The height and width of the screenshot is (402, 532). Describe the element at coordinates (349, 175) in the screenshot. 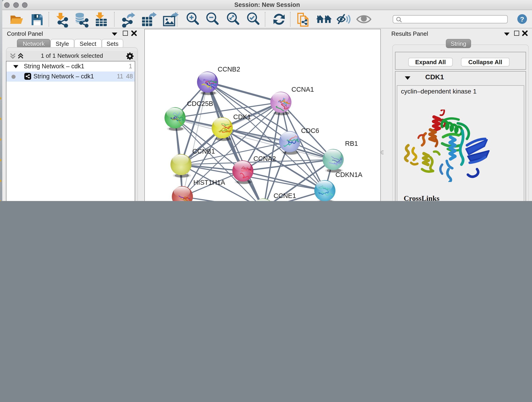

I see `svg-text: CDKN1A` at that location.